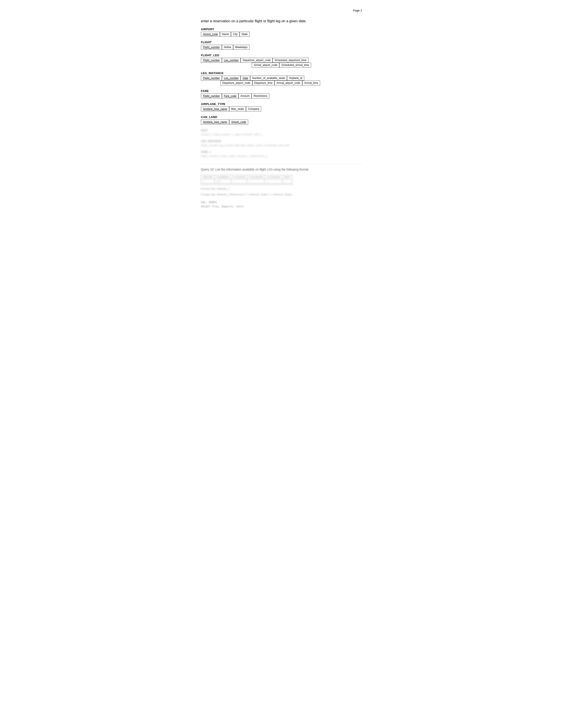 The height and width of the screenshot is (728, 563). What do you see at coordinates (208, 177) in the screenshot?
I see `blurred-th-airline: AIRLINE` at bounding box center [208, 177].